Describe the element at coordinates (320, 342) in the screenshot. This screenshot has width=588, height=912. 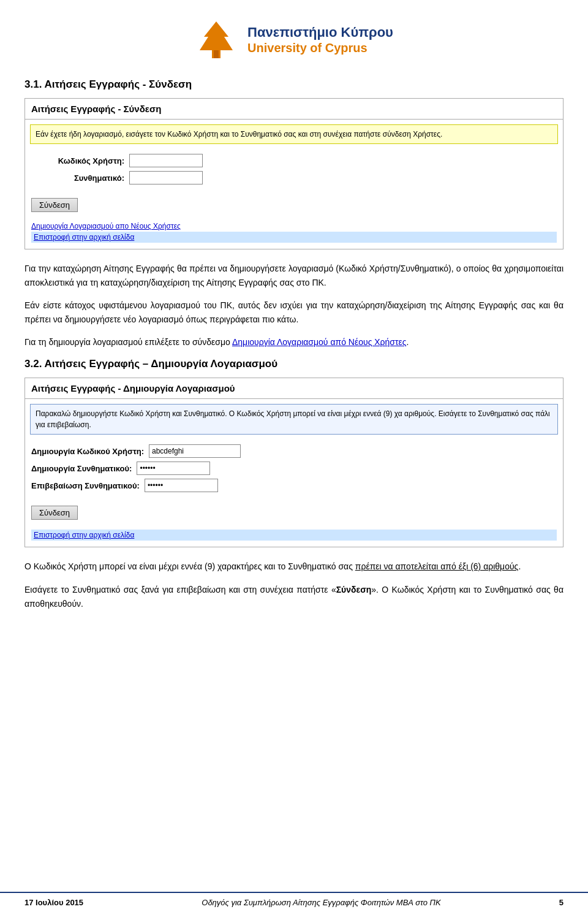
I see `new-account-link: Δημιουργία Λογαριασμού από Νέους Χρήστες` at that location.